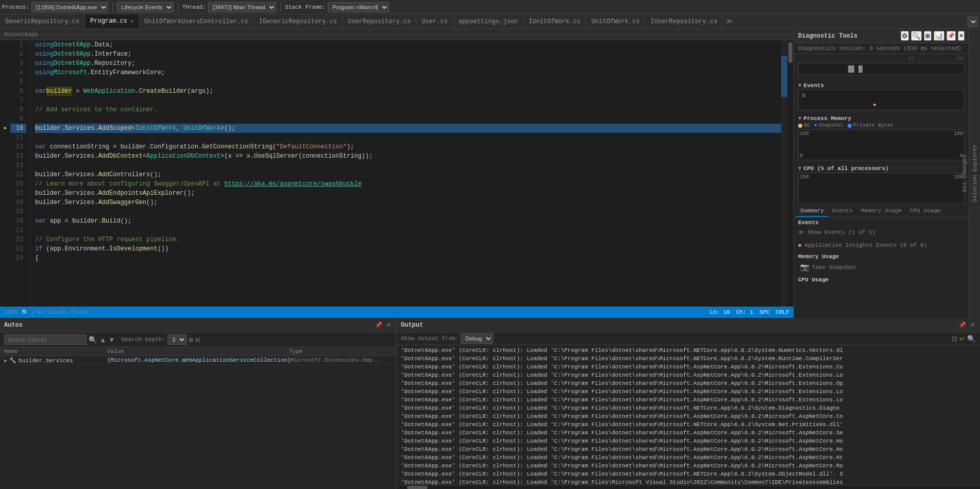 This screenshot has height=489, width=980. I want to click on tab-userrepository: UserRepository.cs, so click(379, 22).